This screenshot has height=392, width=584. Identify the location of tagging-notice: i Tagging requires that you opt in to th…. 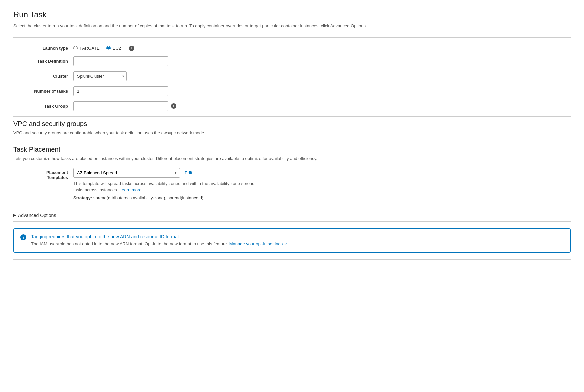
(292, 241).